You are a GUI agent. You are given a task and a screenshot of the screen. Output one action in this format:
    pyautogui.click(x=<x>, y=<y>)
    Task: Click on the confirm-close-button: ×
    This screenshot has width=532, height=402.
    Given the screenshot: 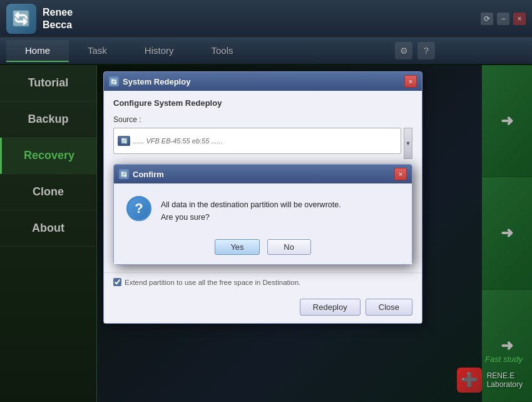 What is the action you would take?
    pyautogui.click(x=401, y=174)
    